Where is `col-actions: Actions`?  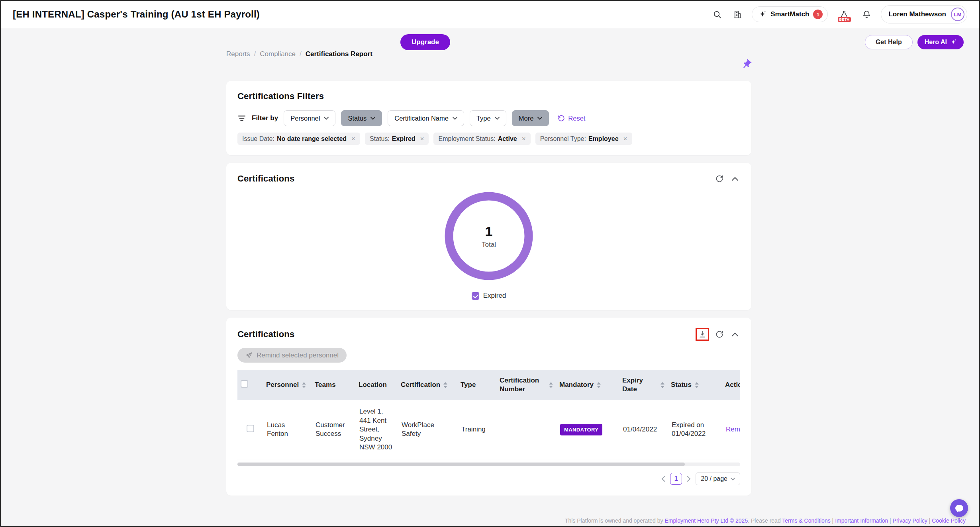
col-actions: Actions is located at coordinates (731, 385).